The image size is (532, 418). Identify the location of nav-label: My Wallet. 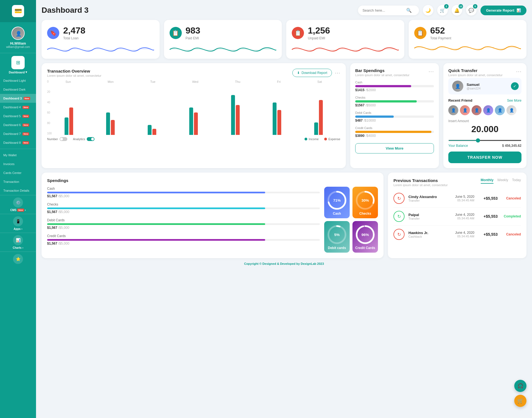
(10, 155).